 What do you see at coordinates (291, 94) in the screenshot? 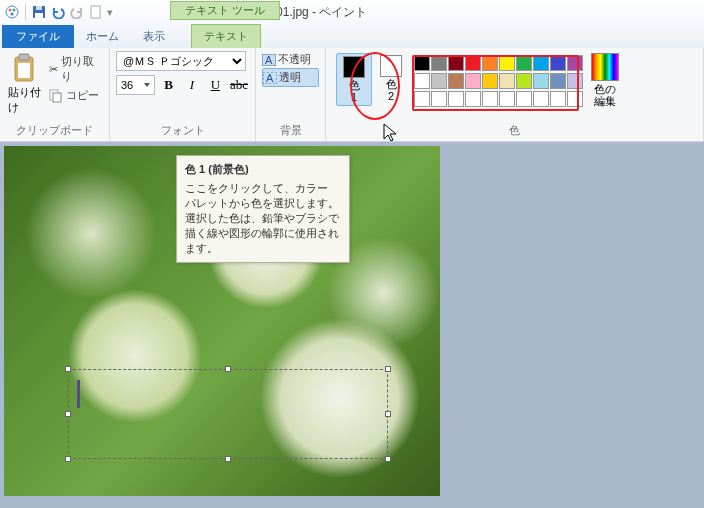
I see `group-background: A不透明 A透明 背景` at bounding box center [291, 94].